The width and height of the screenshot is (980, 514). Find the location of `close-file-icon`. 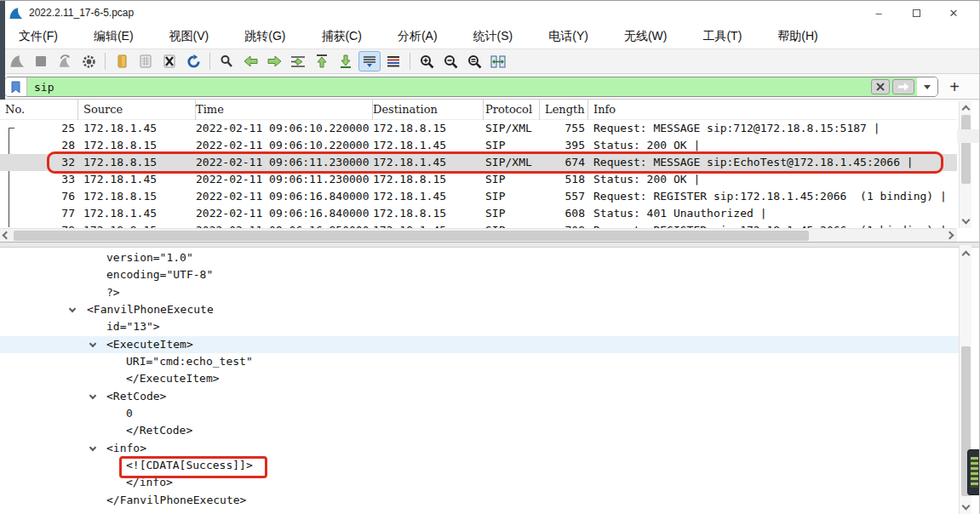

close-file-icon is located at coordinates (169, 61).